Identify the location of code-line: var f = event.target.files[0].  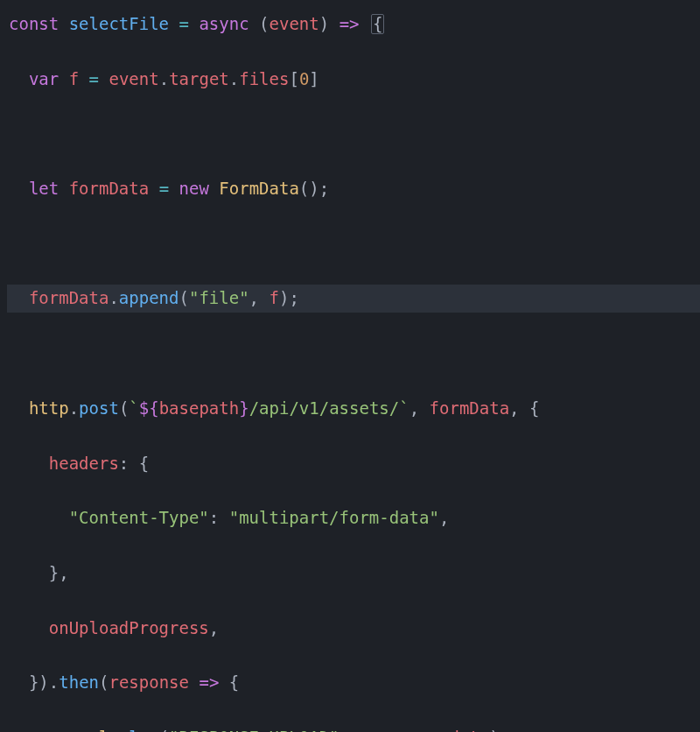
(354, 79).